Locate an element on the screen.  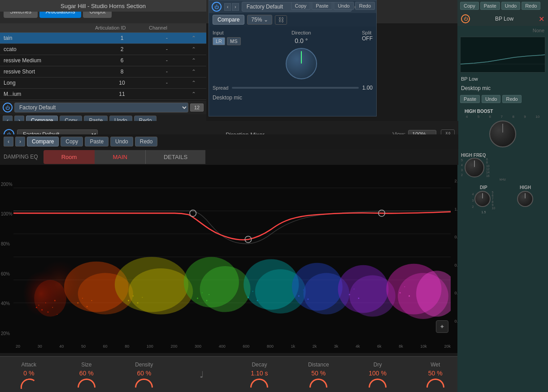
compare-btn-main: Compare is located at coordinates (43, 142).